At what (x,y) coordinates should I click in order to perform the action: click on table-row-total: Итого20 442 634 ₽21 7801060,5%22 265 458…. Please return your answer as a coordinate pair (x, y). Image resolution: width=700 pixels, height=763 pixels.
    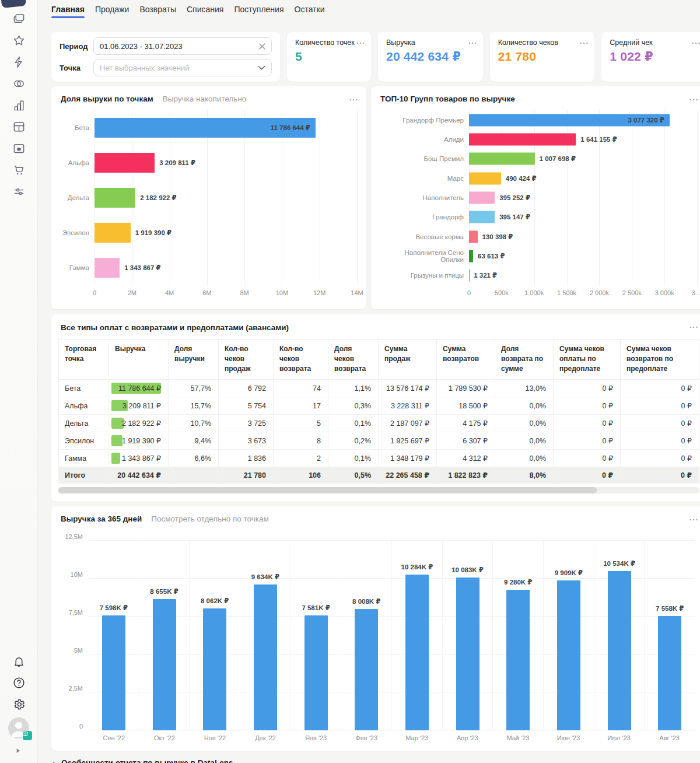
    Looking at the image, I should click on (379, 475).